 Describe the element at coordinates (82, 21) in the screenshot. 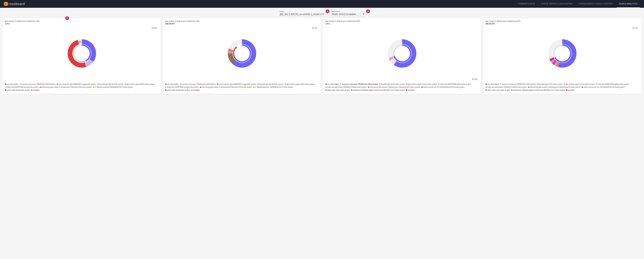

I see `card-1-node-name: gke-cluster-2-default-pool-10ad1e2a-nn9x` at that location.